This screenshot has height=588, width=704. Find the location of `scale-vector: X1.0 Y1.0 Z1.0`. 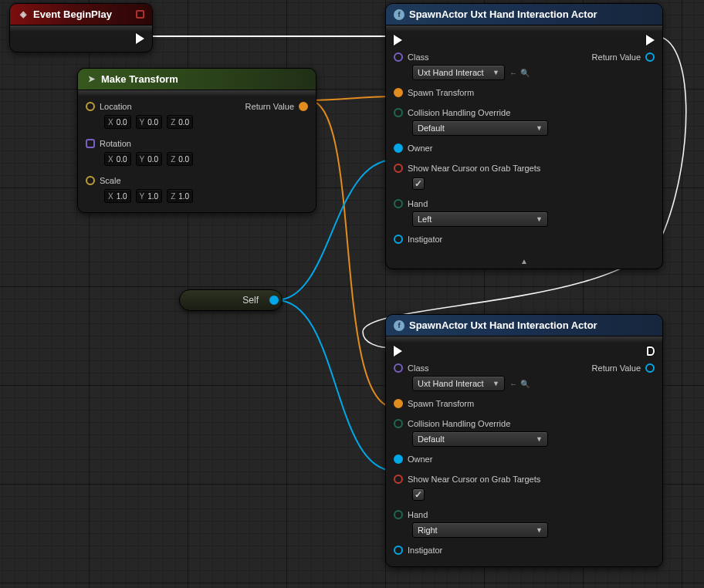

scale-vector: X1.0 Y1.0 Z1.0 is located at coordinates (197, 196).